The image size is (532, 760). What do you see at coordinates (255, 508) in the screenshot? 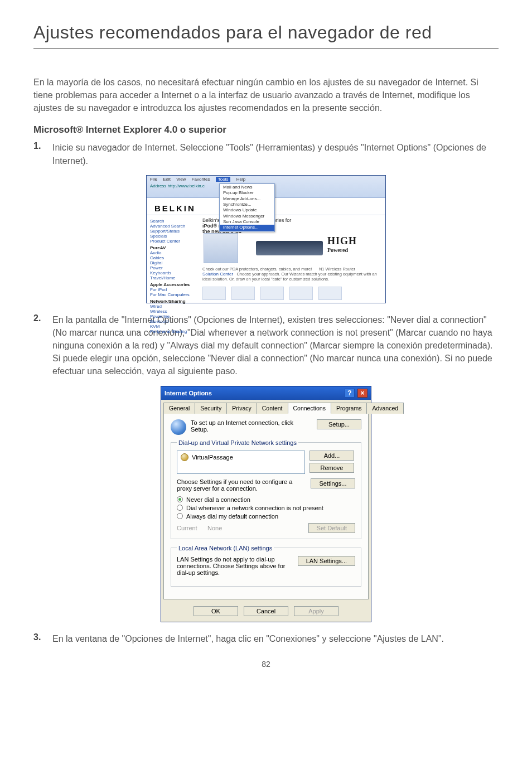
I see `radio-dial-not-present-label: Dial whenever a network connection is no…` at bounding box center [255, 508].